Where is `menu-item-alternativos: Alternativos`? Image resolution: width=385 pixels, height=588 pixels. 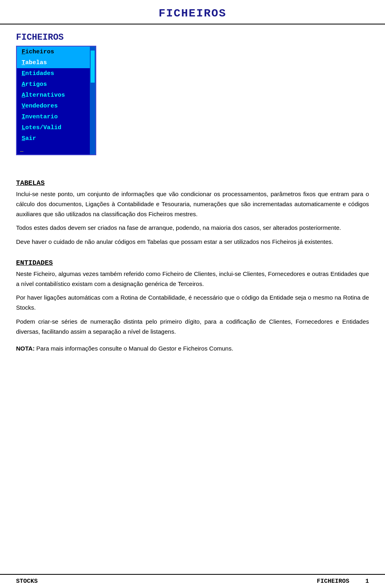
menu-item-alternativos: Alternativos is located at coordinates (56, 95).